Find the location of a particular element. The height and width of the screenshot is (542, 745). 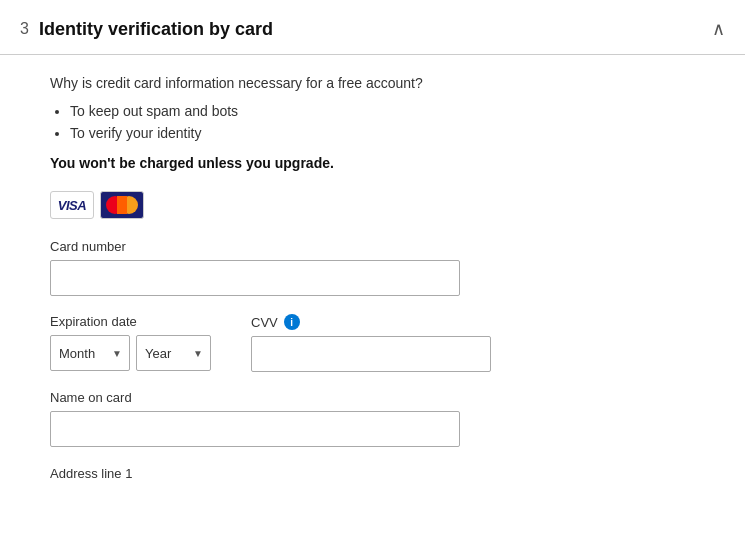

card-number-label: Card number is located at coordinates (382, 246).